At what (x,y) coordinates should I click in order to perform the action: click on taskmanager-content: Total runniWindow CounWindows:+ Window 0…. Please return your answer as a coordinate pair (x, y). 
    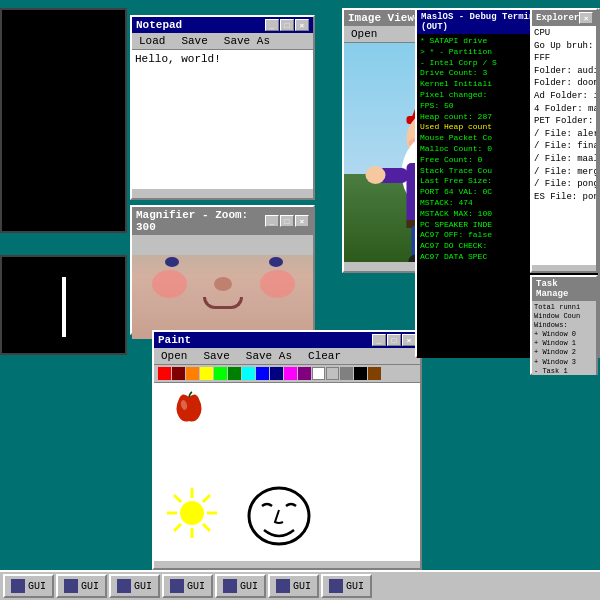
    Looking at the image, I should click on (564, 338).